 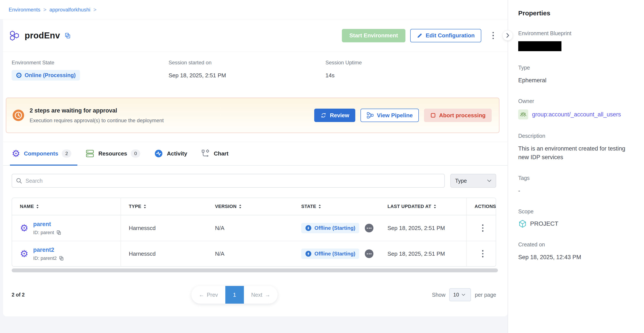 I want to click on pagination-pill: ← Prev 1 Next →, so click(x=234, y=295).